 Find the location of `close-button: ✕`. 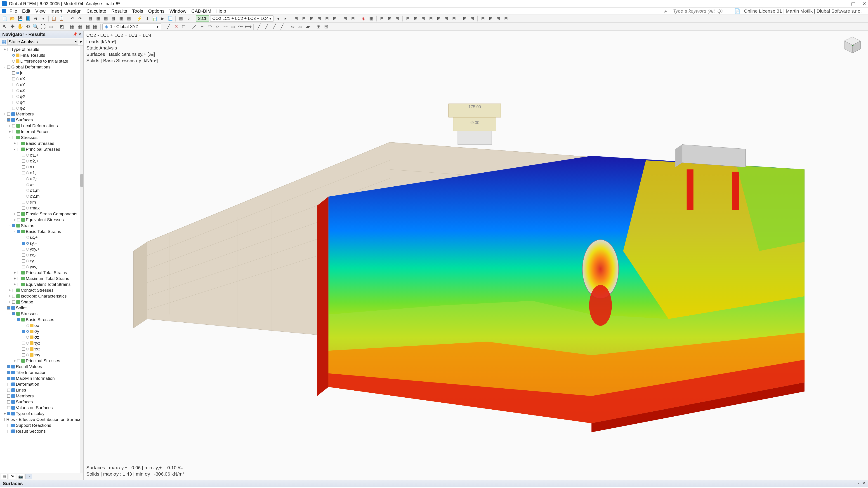

close-button: ✕ is located at coordinates (864, 4).